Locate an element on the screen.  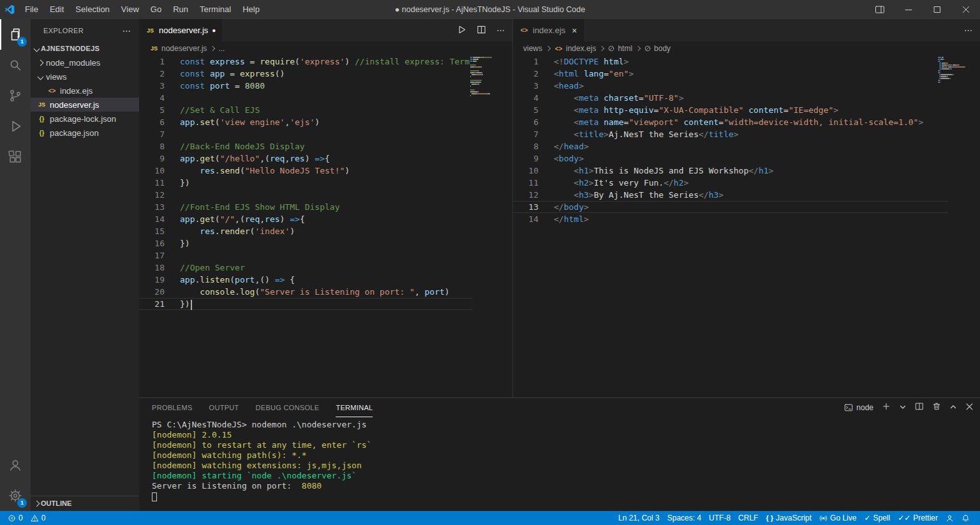
terminal-shell-selector: node is located at coordinates (859, 408).